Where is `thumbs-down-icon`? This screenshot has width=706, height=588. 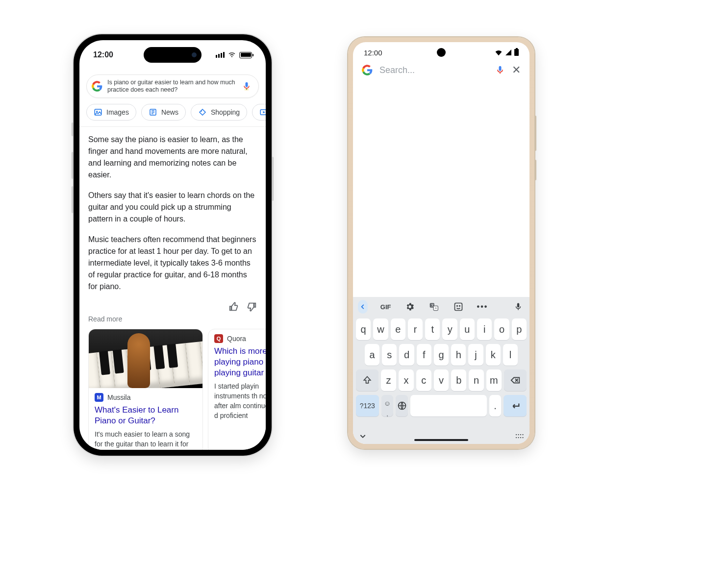
thumbs-down-icon is located at coordinates (252, 307).